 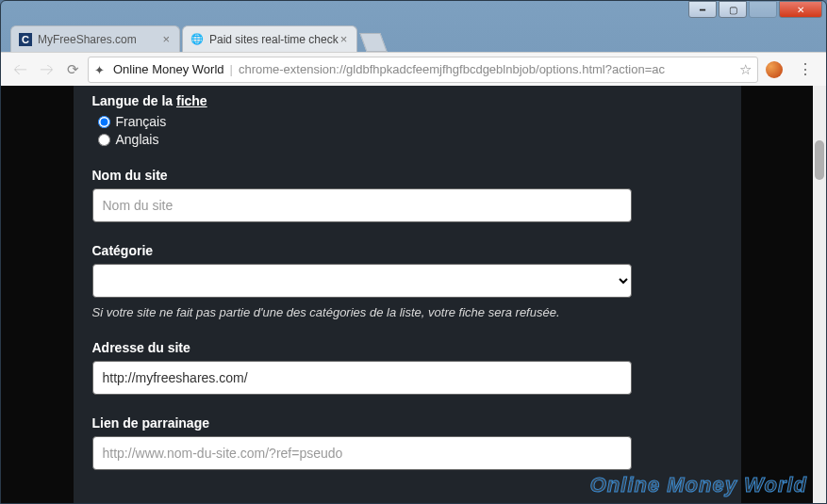 What do you see at coordinates (141, 122) in the screenshot?
I see `radio-label: Français` at bounding box center [141, 122].